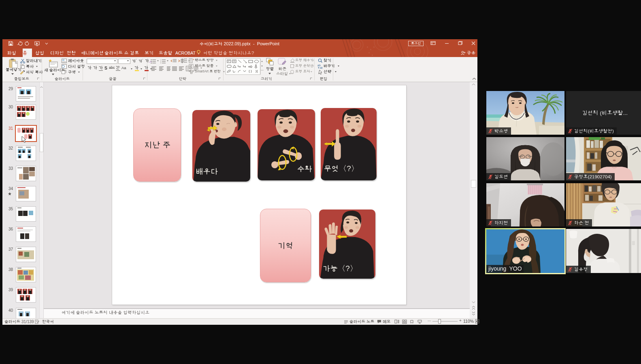 The image size is (641, 364). Describe the element at coordinates (28, 322) in the screenshot. I see `svg-text: 31/139` at that location.